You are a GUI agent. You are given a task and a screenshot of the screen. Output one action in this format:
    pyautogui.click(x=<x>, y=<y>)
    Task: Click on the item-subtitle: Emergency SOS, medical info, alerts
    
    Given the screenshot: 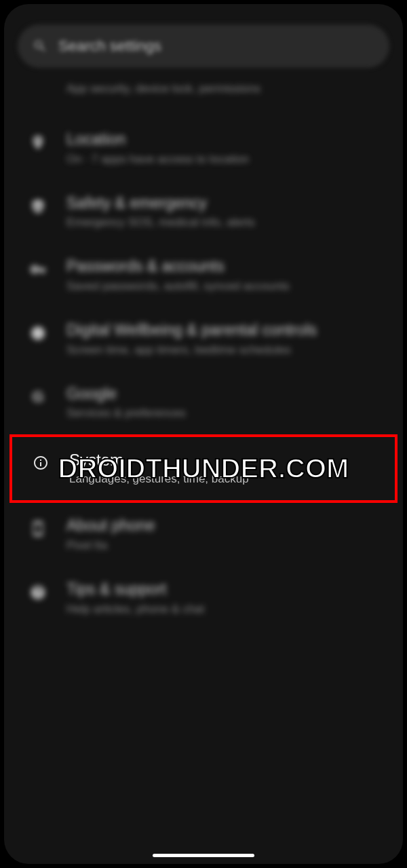 What is the action you would take?
    pyautogui.click(x=225, y=223)
    